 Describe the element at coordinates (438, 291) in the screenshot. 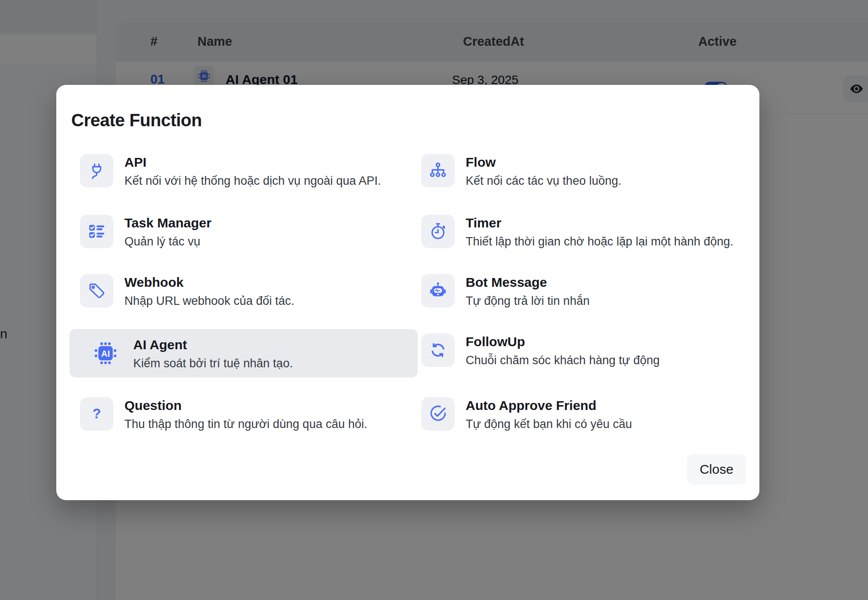

I see `robot-icon` at that location.